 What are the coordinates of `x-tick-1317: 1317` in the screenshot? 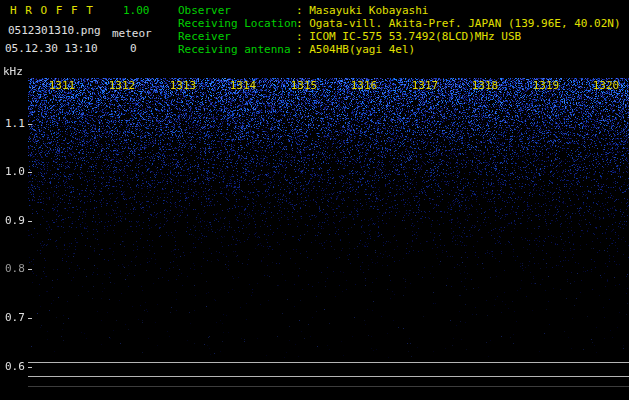 It's located at (425, 86).